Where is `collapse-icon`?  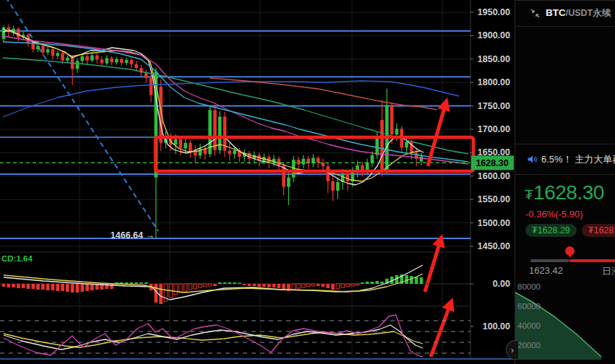
collapse-icon is located at coordinates (535, 13).